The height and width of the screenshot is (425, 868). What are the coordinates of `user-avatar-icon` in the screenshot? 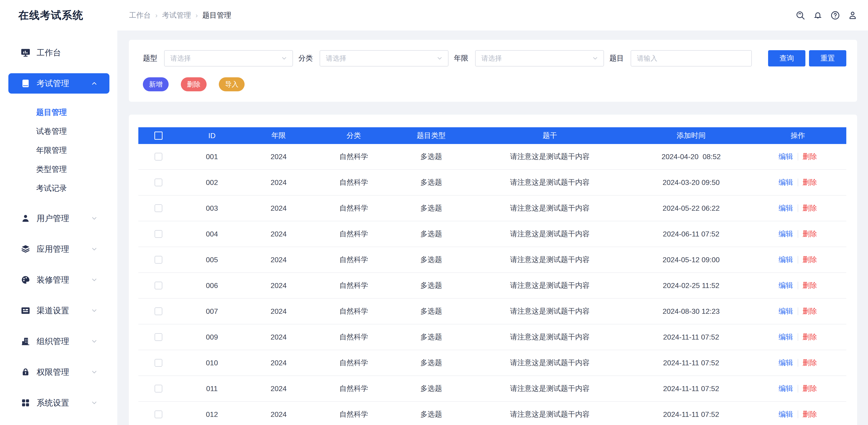 It's located at (852, 16).